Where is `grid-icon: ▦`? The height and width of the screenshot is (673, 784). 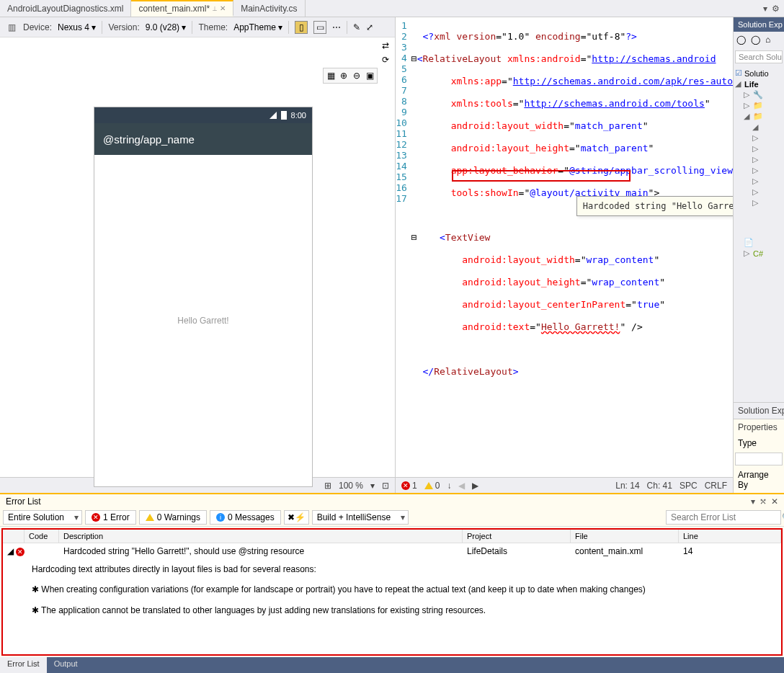
grid-icon: ▦ is located at coordinates (331, 76).